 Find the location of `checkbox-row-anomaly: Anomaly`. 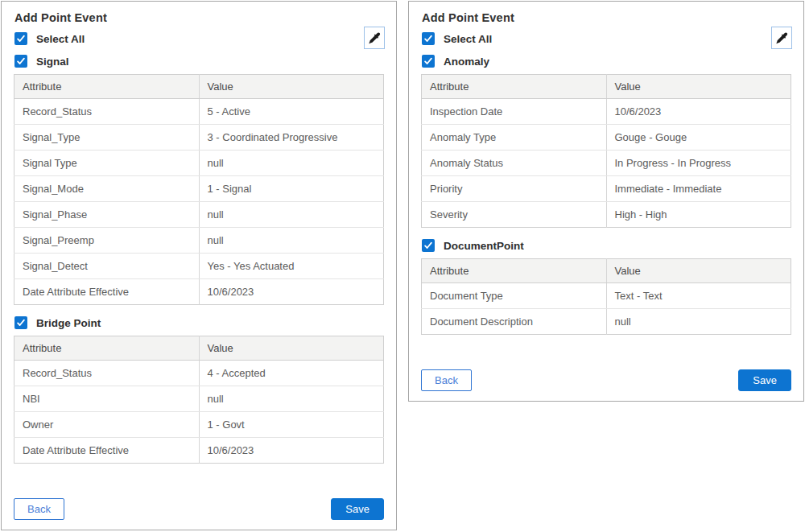

checkbox-row-anomaly: Anomaly is located at coordinates (607, 61).